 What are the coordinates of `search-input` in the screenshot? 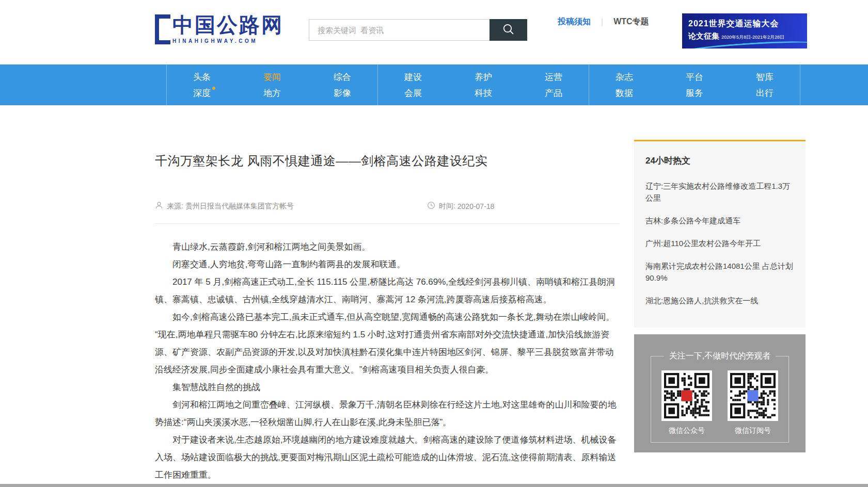 It's located at (399, 30).